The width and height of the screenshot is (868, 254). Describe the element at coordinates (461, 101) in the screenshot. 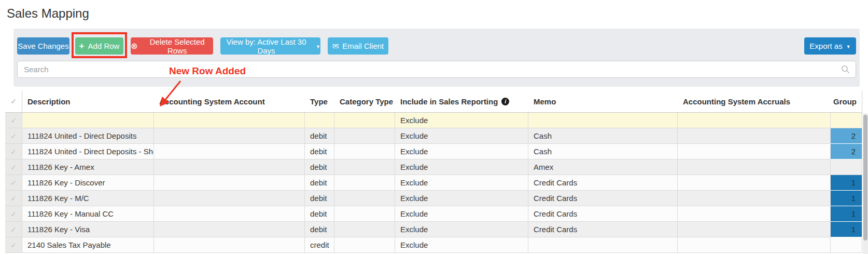

I see `column-header-include-in-sales-reporting: Include in Sales Reporting i` at that location.